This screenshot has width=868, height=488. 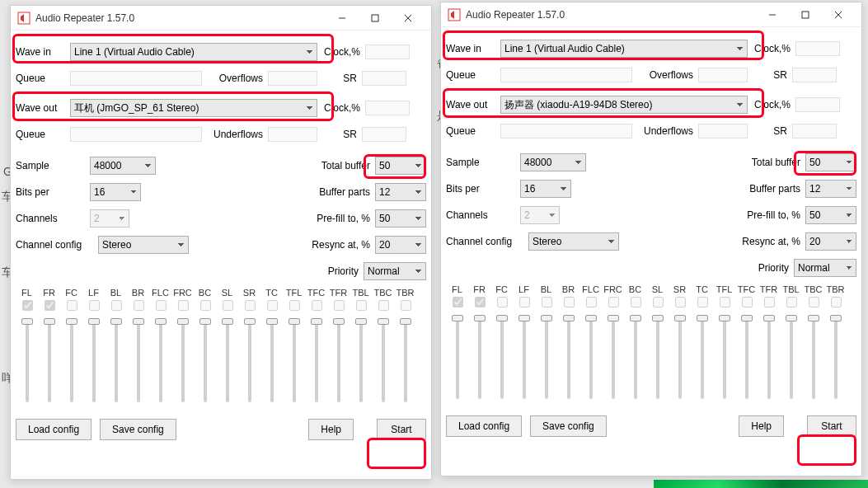 I want to click on channel-slider-tc, so click(x=702, y=358).